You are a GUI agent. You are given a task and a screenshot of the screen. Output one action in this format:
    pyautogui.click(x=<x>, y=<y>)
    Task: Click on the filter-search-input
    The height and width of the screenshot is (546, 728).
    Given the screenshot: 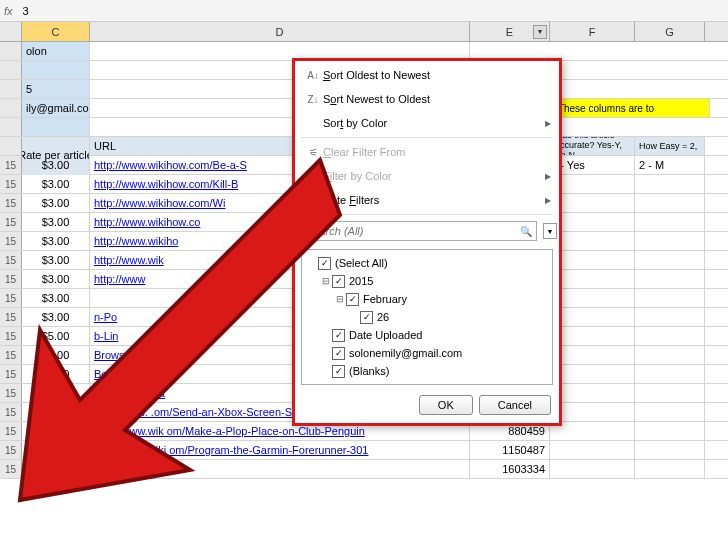 What is the action you would take?
    pyautogui.click(x=413, y=231)
    